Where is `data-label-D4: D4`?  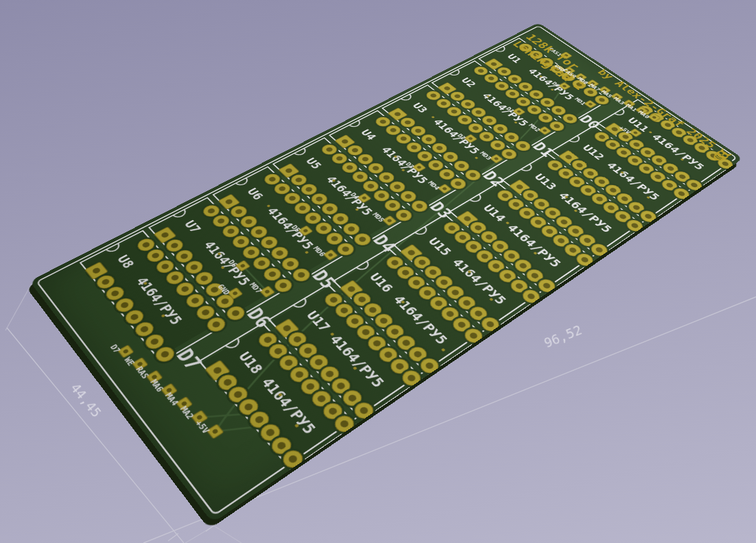
data-label-D4: D4 is located at coordinates (384, 244).